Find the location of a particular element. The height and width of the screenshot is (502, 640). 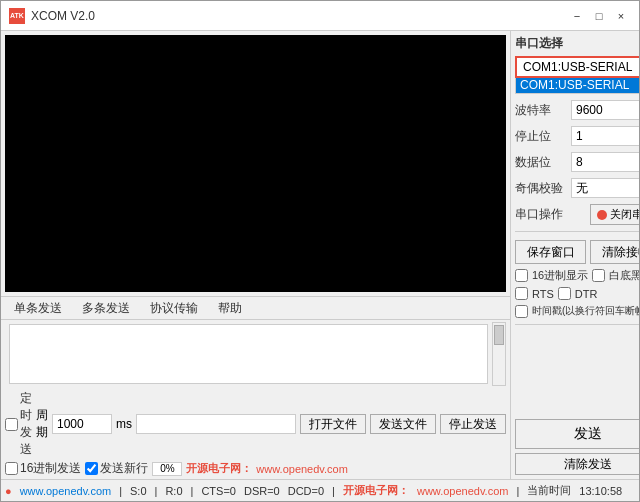

data-select: 8 is located at coordinates (605, 162).